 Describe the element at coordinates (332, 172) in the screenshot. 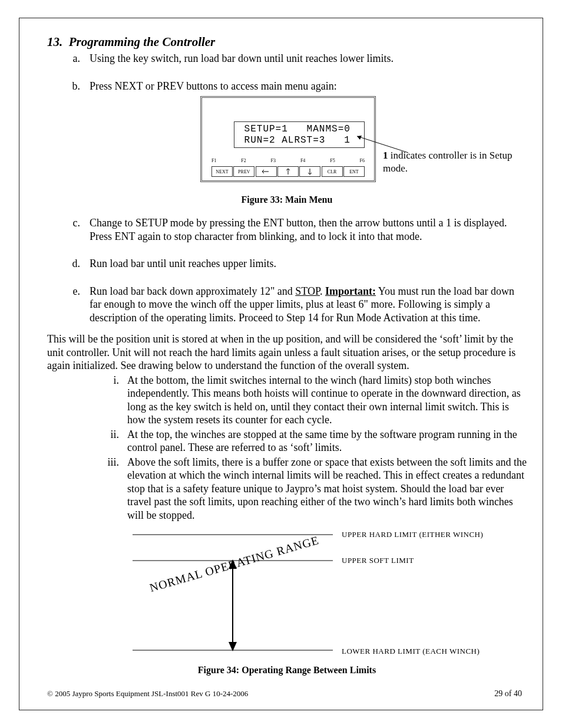

I see `clr-button: CLR` at that location.